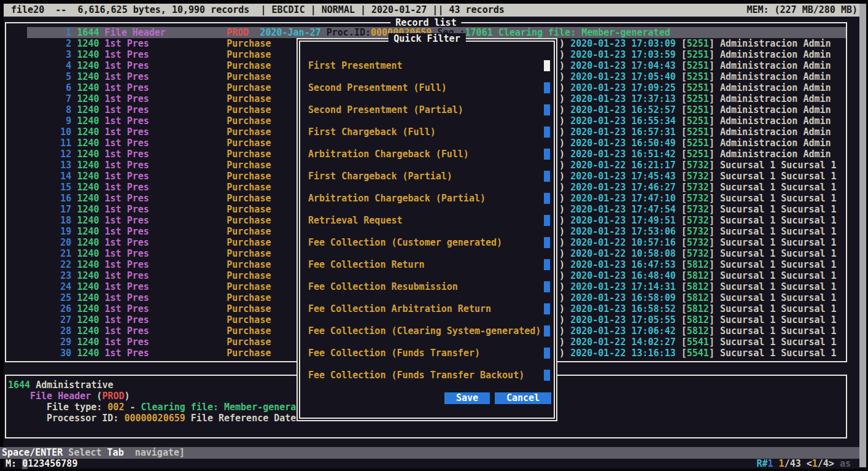  What do you see at coordinates (53, 464) in the screenshot?
I see `marker-digits: 123456789` at bounding box center [53, 464].